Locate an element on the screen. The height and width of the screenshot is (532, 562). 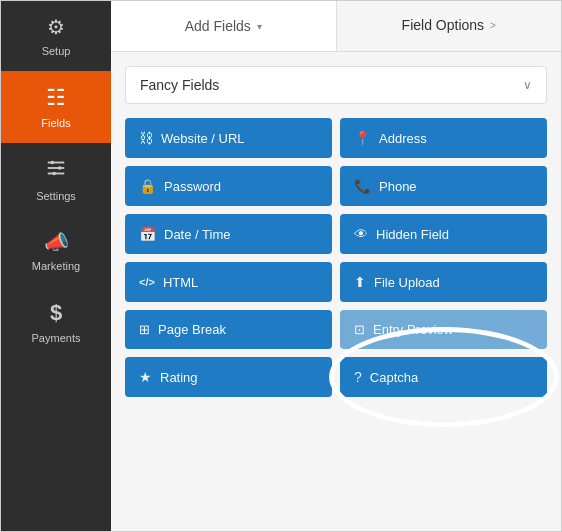
hidden-field-button: 👁 Hidden Field is located at coordinates (444, 234).